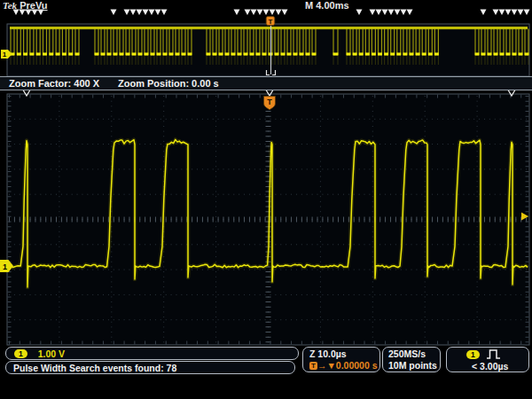  I want to click on channel-1-icon: 1, so click(21, 354).